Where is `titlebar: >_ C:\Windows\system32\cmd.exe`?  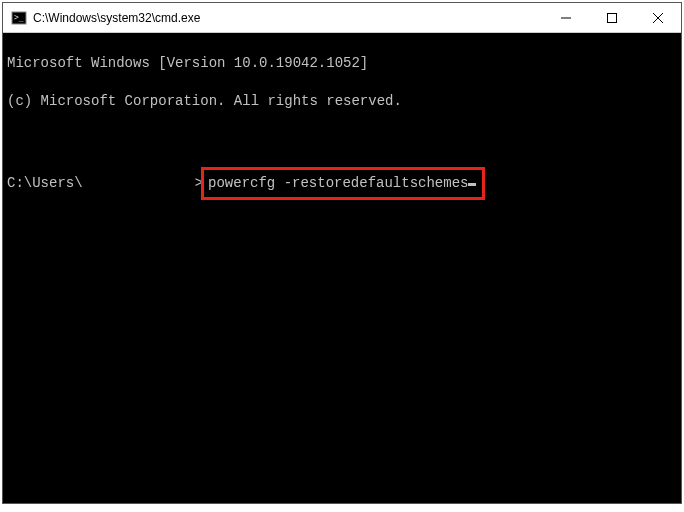 titlebar: >_ C:\Windows\system32\cmd.exe is located at coordinates (342, 18).